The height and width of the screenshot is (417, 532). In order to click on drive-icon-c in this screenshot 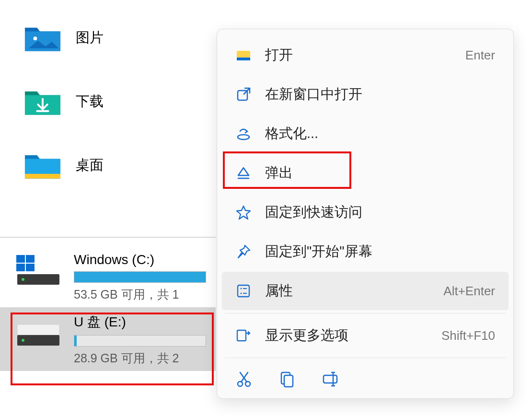, I will do `click(38, 269)`.